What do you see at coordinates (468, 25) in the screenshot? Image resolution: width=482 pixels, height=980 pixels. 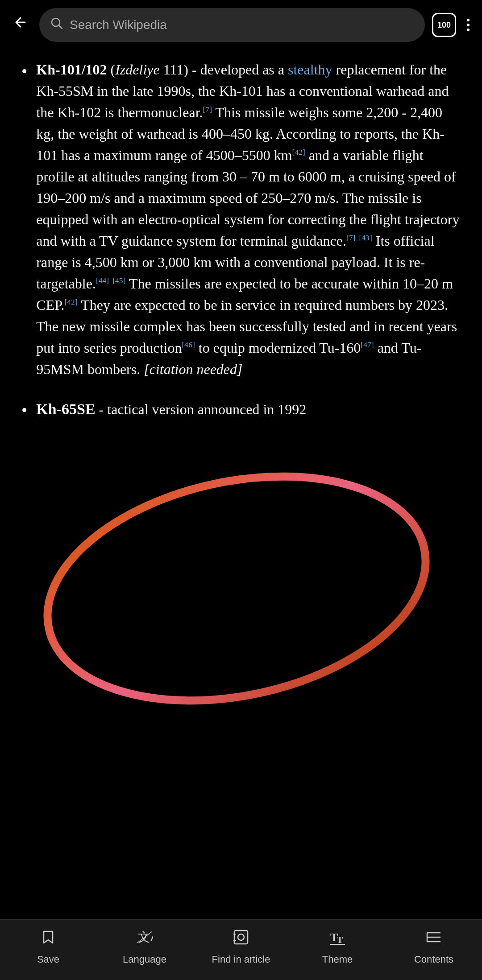 I see `more-button` at bounding box center [468, 25].